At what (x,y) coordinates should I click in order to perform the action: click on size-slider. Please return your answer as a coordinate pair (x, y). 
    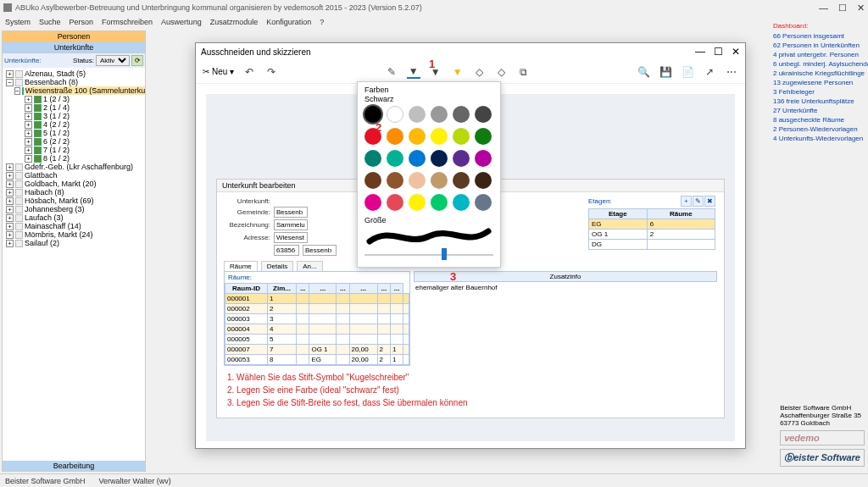
    Looking at the image, I should click on (429, 254).